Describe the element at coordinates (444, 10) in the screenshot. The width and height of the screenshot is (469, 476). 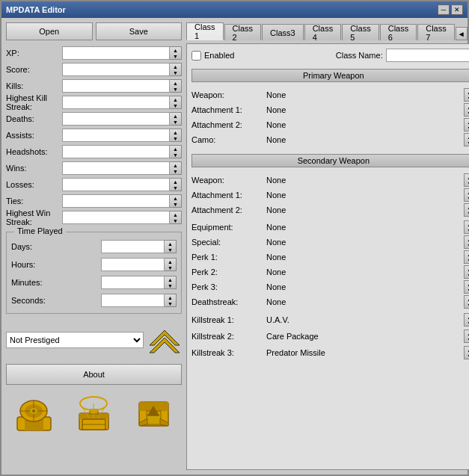
I see `minimize-button: ─` at that location.